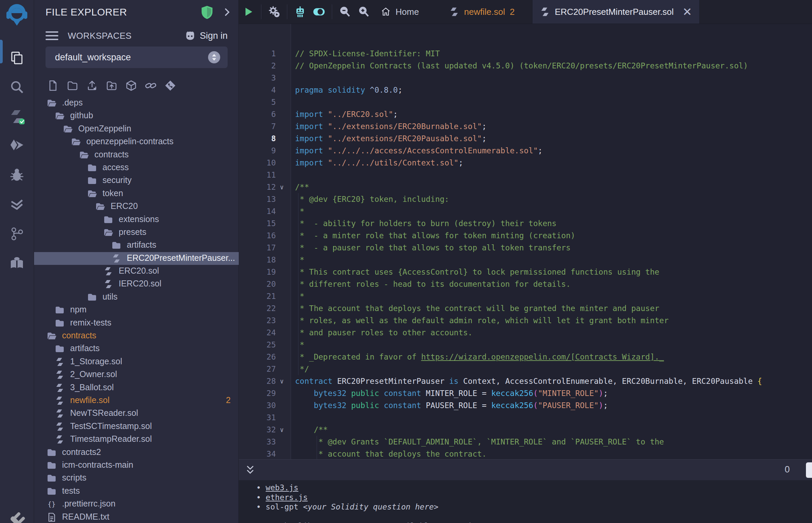 This screenshot has height=523, width=812. I want to click on tree-item-openzeppelin: OpenZeppelin, so click(137, 129).